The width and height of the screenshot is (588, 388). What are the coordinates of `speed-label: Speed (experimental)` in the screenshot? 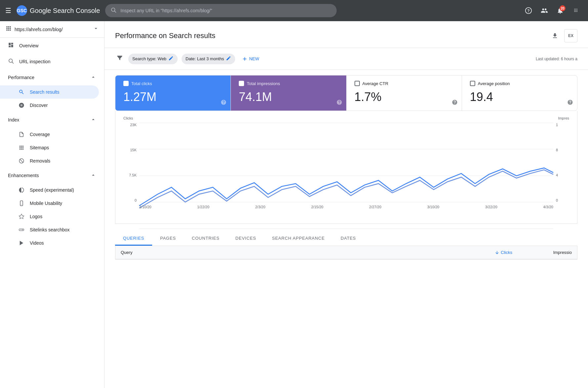 It's located at (52, 190).